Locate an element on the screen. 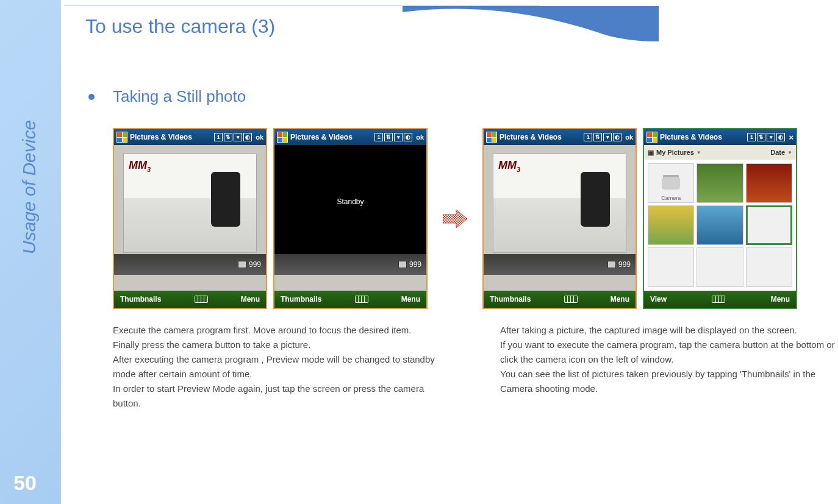 The height and width of the screenshot is (504, 838). device-screenshot-captured: Pictures & Videos 1 ⇅ ▾ ◐ ok MM3 is located at coordinates (560, 218).